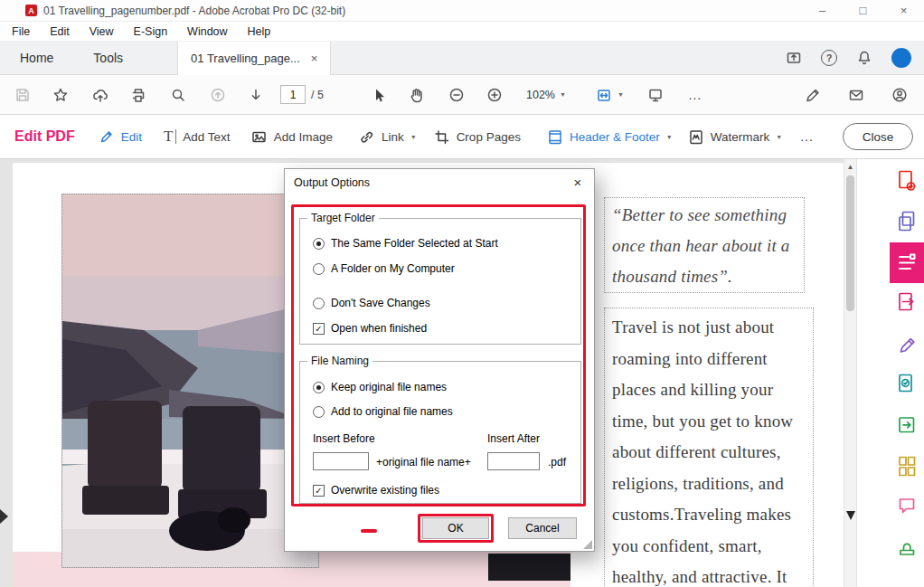  What do you see at coordinates (207, 32) in the screenshot?
I see `menu-window: Window` at bounding box center [207, 32].